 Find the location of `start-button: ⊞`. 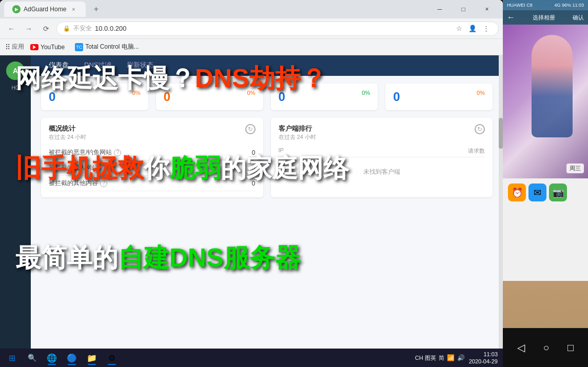

start-button: ⊞ is located at coordinates (12, 358).